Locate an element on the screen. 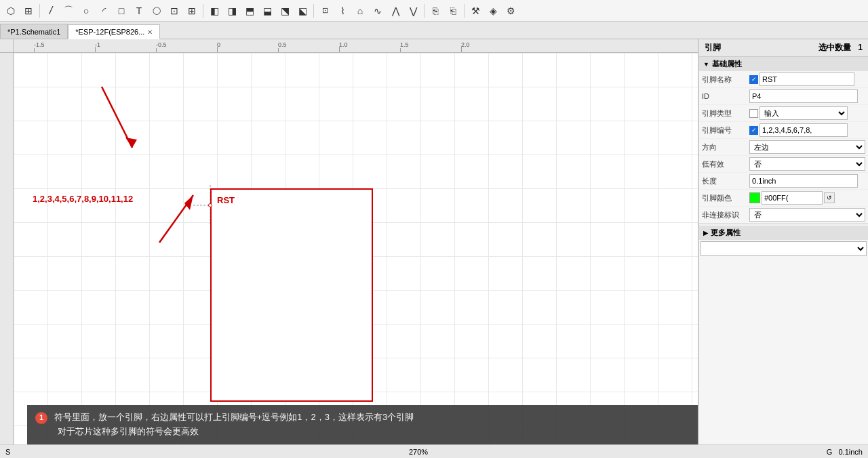  tab-esp12f-close: ✕ is located at coordinates (150, 33).